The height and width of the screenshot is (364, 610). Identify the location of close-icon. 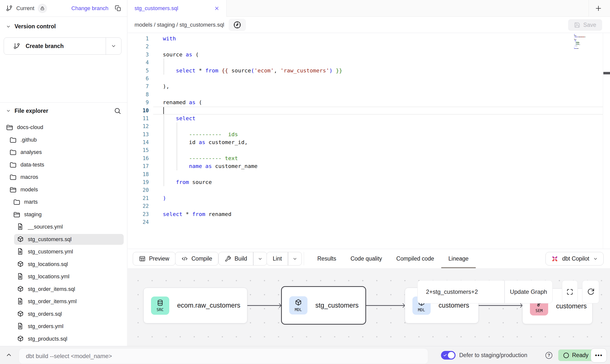
(217, 8).